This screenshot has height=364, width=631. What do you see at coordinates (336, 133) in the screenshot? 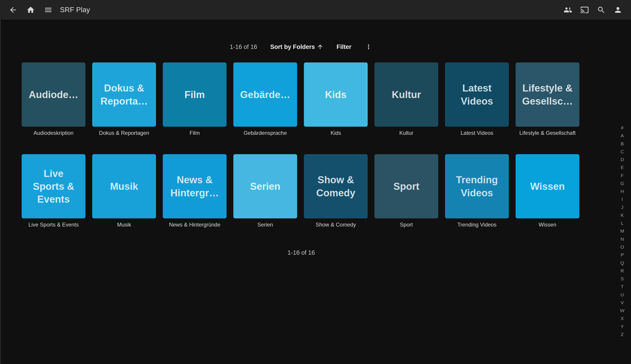
I see `library-tile-caption: Kids` at bounding box center [336, 133].